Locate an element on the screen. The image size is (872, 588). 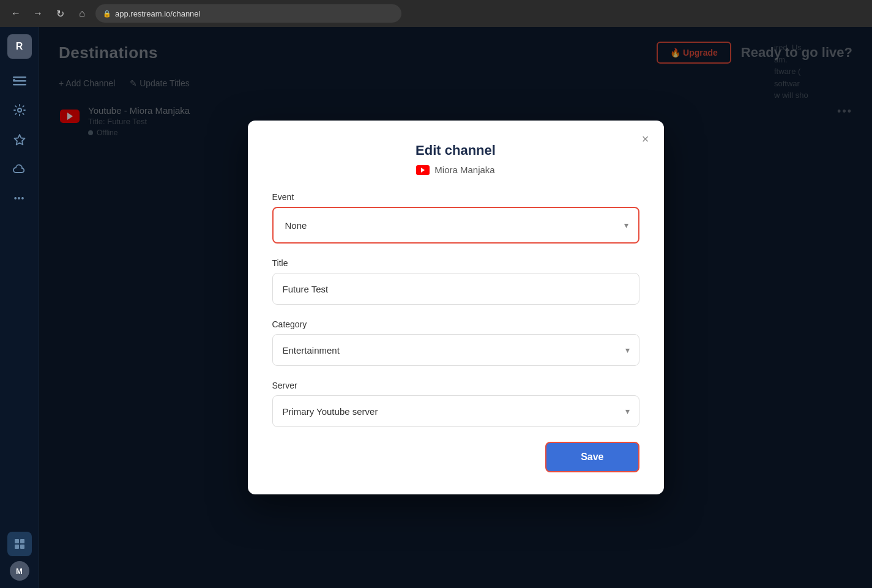
server-select: Primary Youtube server Secondary Youtube… is located at coordinates (456, 411).